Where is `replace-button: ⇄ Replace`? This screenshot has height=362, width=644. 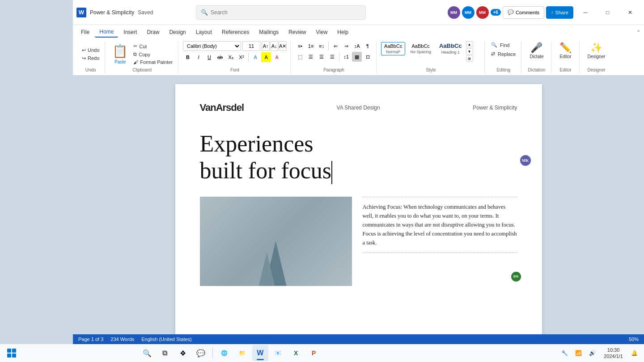 replace-button: ⇄ Replace is located at coordinates (504, 54).